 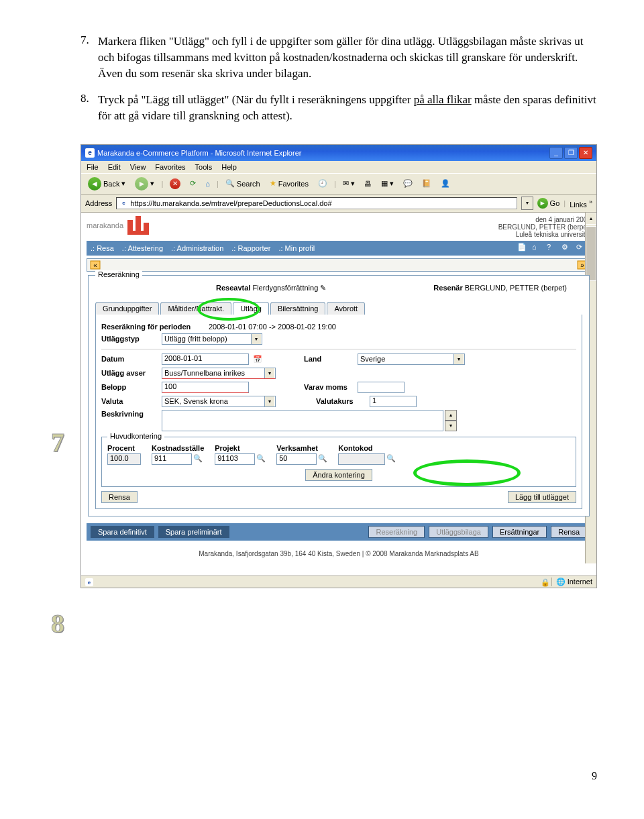 I want to click on valuta-select: SEK, Svensk krona, so click(x=219, y=401).